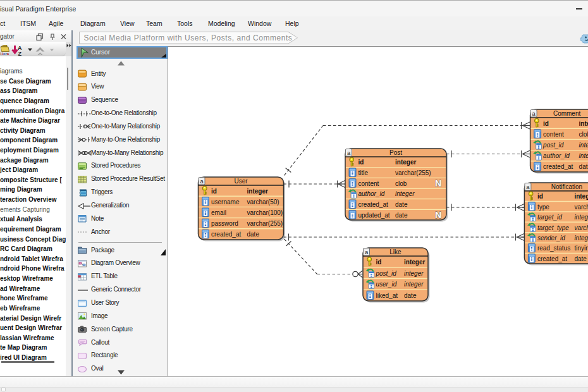 This screenshot has height=392, width=588. What do you see at coordinates (554, 248) in the screenshot?
I see `svg-text: read_status` at bounding box center [554, 248].